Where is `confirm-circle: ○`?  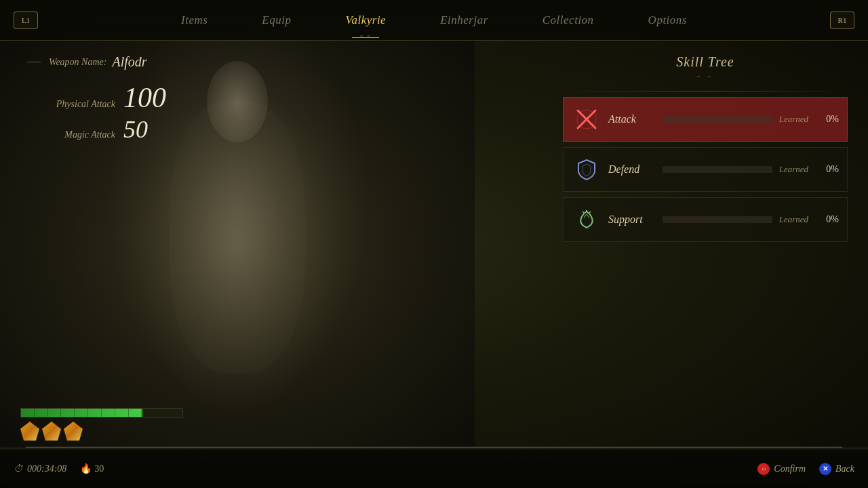
confirm-circle: ○ is located at coordinates (764, 469).